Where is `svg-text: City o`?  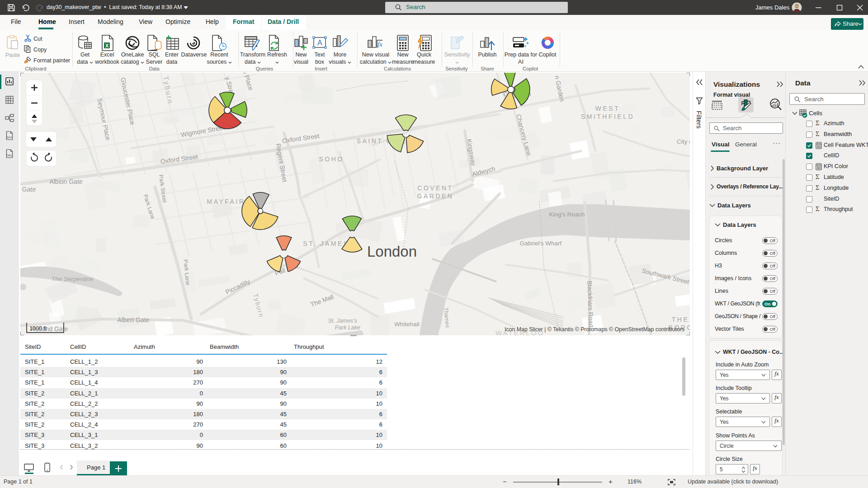
svg-text: City o is located at coordinates (684, 142).